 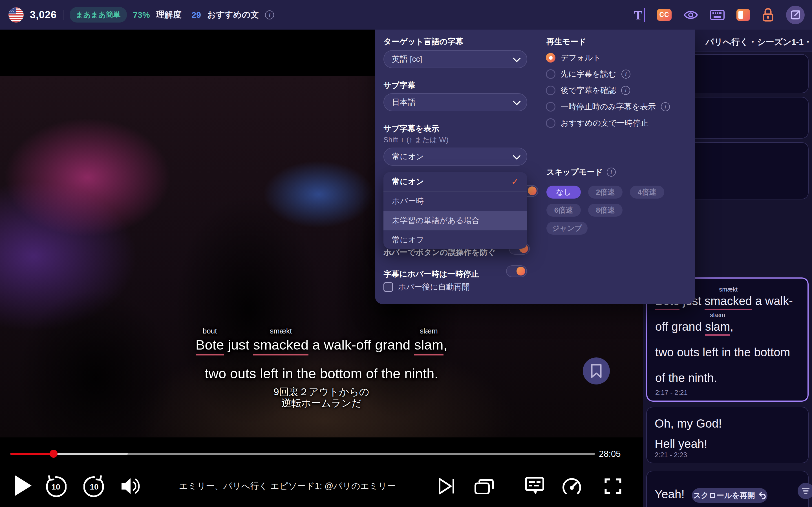 What do you see at coordinates (516, 271) in the screenshot?
I see `hover-pause-toggle` at bounding box center [516, 271].